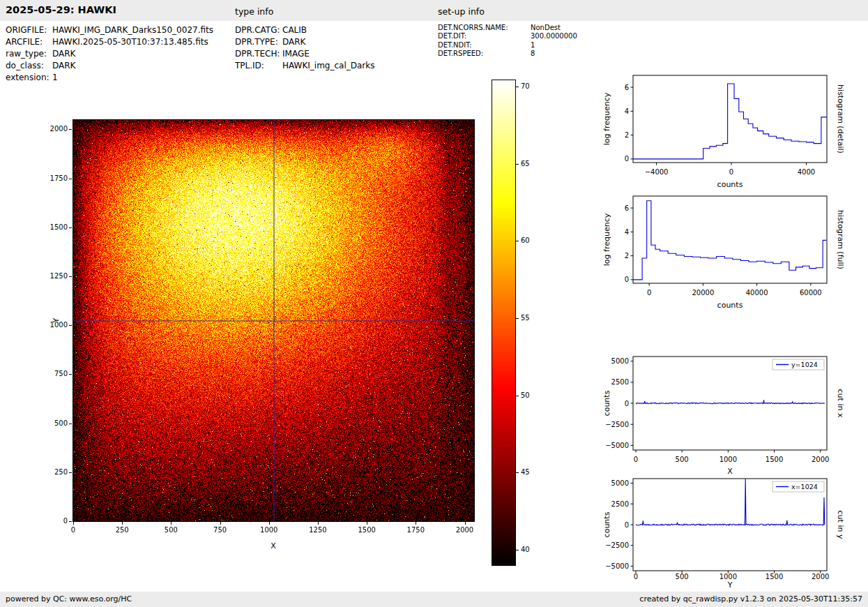 This screenshot has width=868, height=607. Describe the element at coordinates (68, 599) in the screenshot. I see `footer-left-text: powered by QC: www.eso.org/HC` at that location.